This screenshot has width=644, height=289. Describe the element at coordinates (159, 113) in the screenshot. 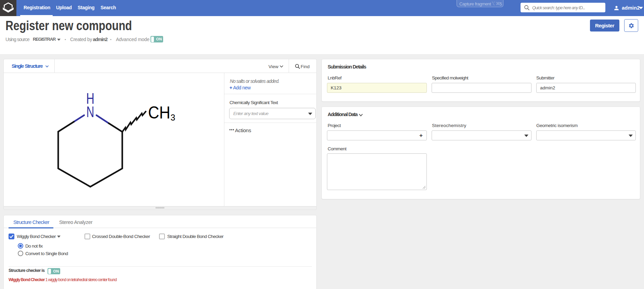

I see `svg-text: CH` at that location.